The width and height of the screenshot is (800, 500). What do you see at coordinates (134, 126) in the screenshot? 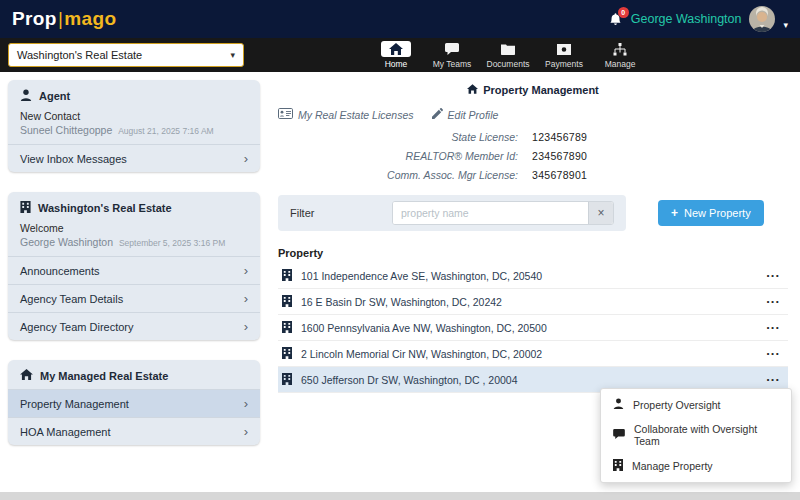
I see `agent-card: Agent New Contact Suneel Chittegoppe Aug…` at bounding box center [134, 126].